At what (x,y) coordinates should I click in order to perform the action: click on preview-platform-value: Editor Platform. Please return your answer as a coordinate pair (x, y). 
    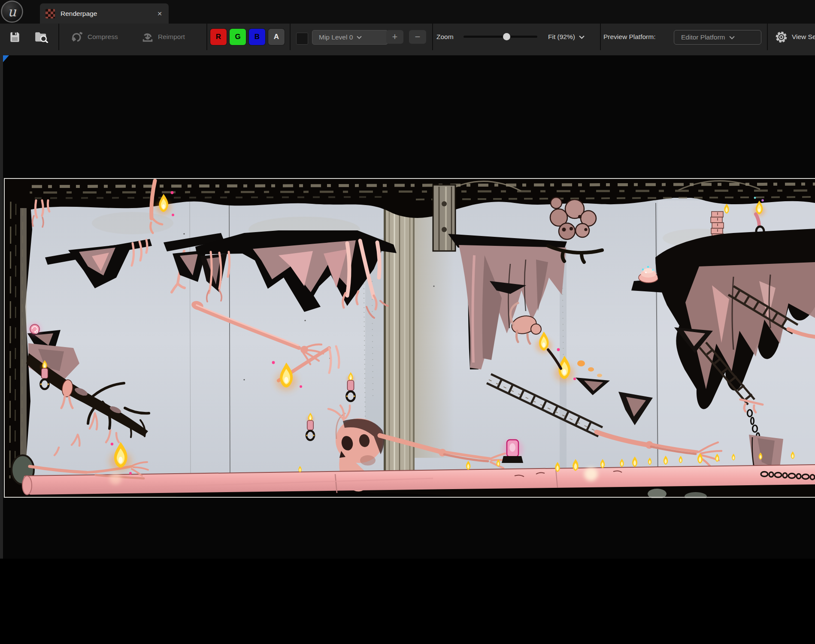
    Looking at the image, I should click on (703, 37).